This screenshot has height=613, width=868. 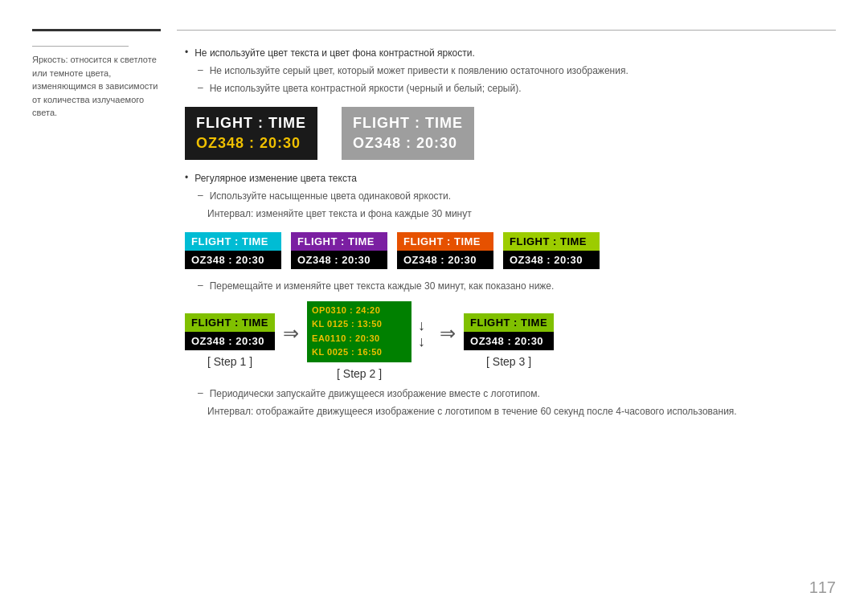 I want to click on page-number: 117, so click(x=823, y=588).